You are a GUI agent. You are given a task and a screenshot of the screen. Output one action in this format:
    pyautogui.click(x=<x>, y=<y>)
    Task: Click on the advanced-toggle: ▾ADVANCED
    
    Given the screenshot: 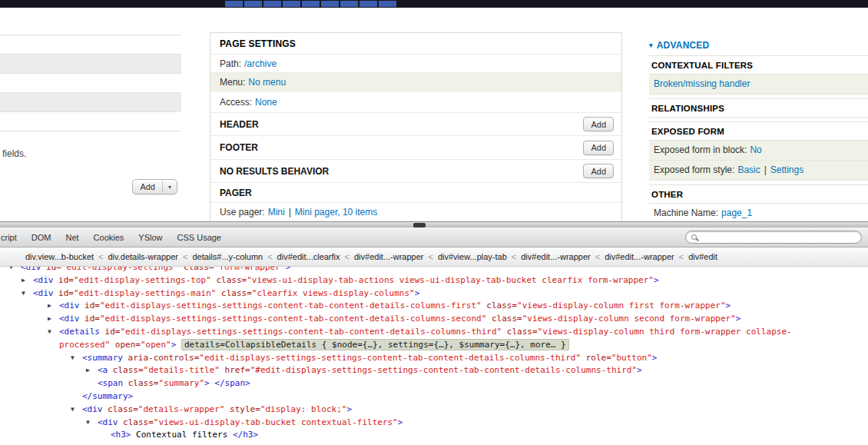 What is the action you would take?
    pyautogui.click(x=759, y=45)
    